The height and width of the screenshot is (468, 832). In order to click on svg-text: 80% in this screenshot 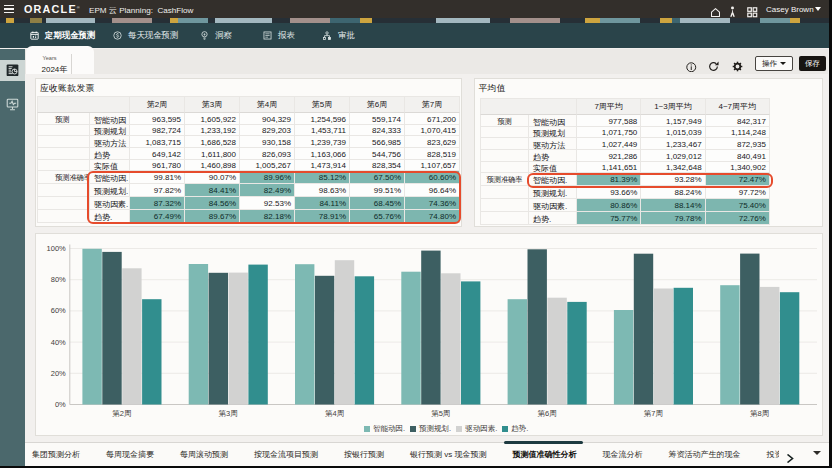, I will do `click(58, 280)`.